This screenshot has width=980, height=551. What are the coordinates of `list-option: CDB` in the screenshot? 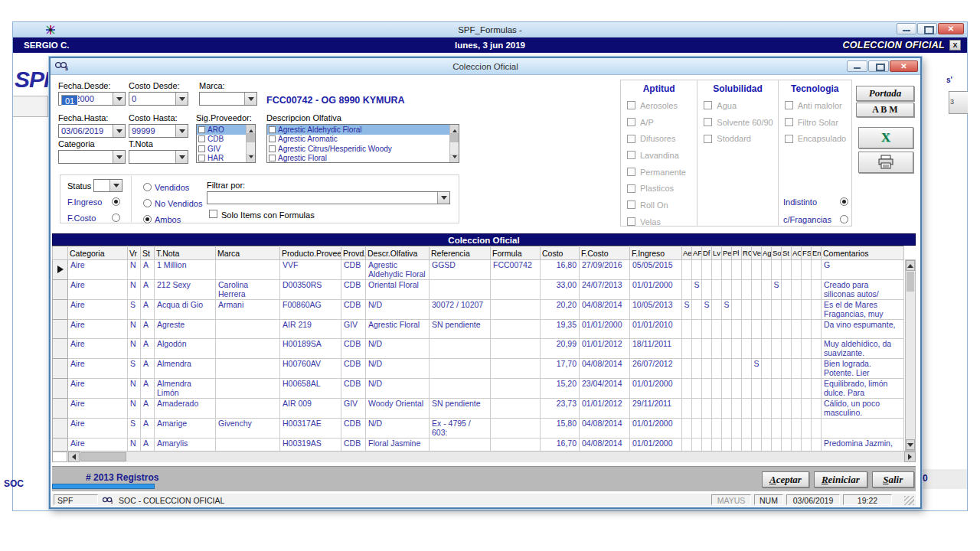 It's located at (221, 139).